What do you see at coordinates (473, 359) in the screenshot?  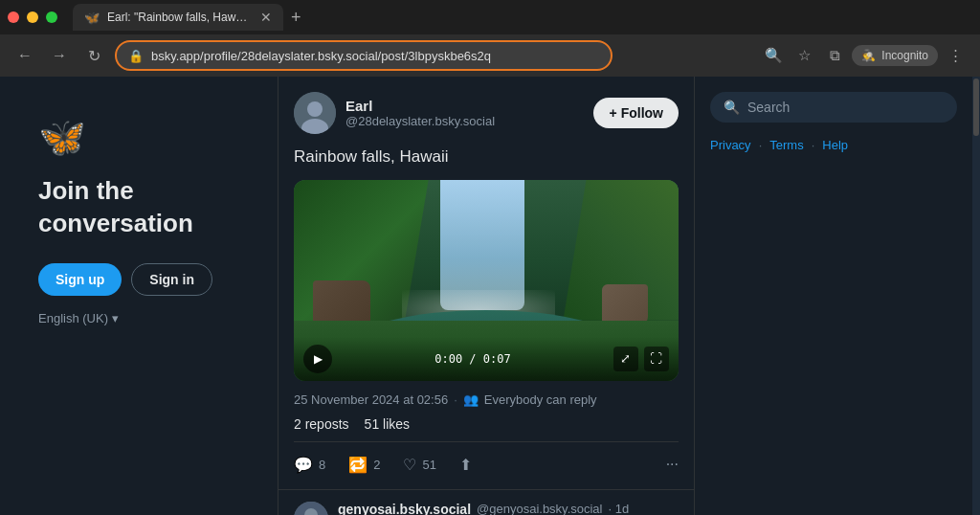 I see `video-time: 0:00 / 0:07` at bounding box center [473, 359].